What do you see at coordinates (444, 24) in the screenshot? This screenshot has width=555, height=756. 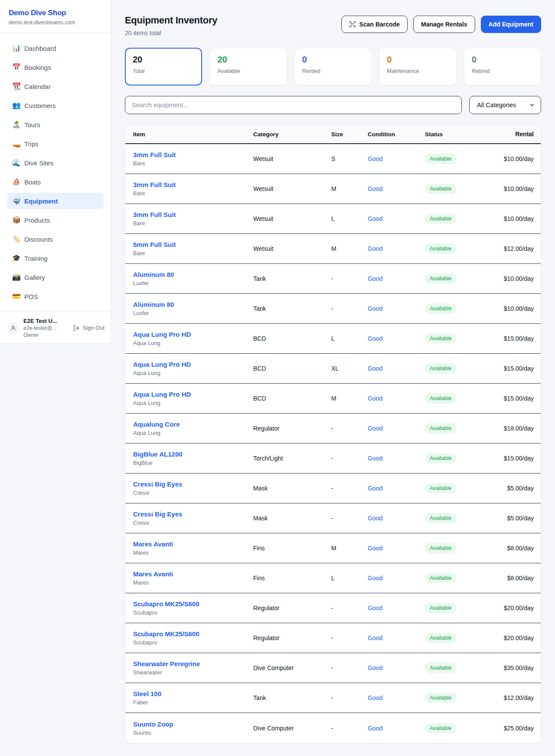 I see `manage-rentals-button: Manage Rentals` at bounding box center [444, 24].